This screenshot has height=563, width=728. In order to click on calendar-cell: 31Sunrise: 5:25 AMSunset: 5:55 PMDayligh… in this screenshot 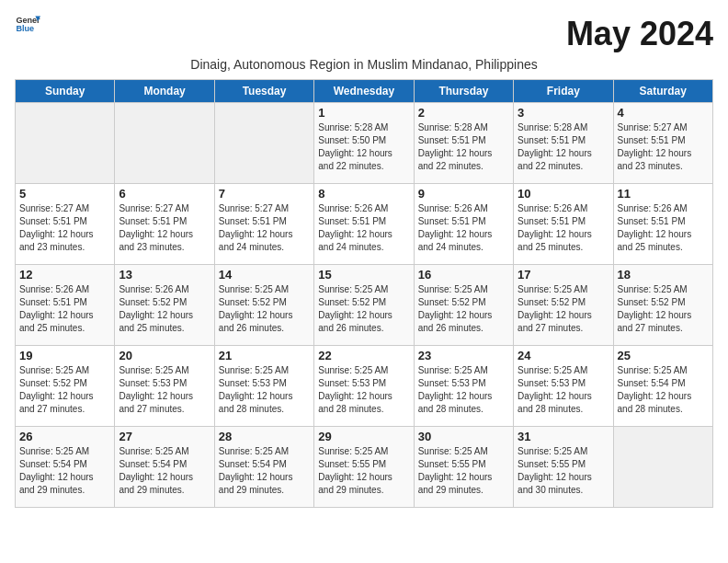, I will do `click(563, 467)`.